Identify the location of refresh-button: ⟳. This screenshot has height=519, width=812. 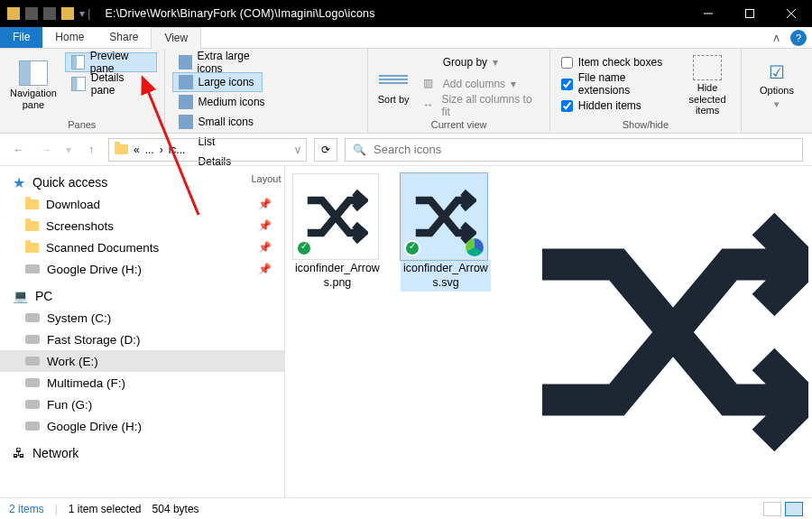
(326, 150).